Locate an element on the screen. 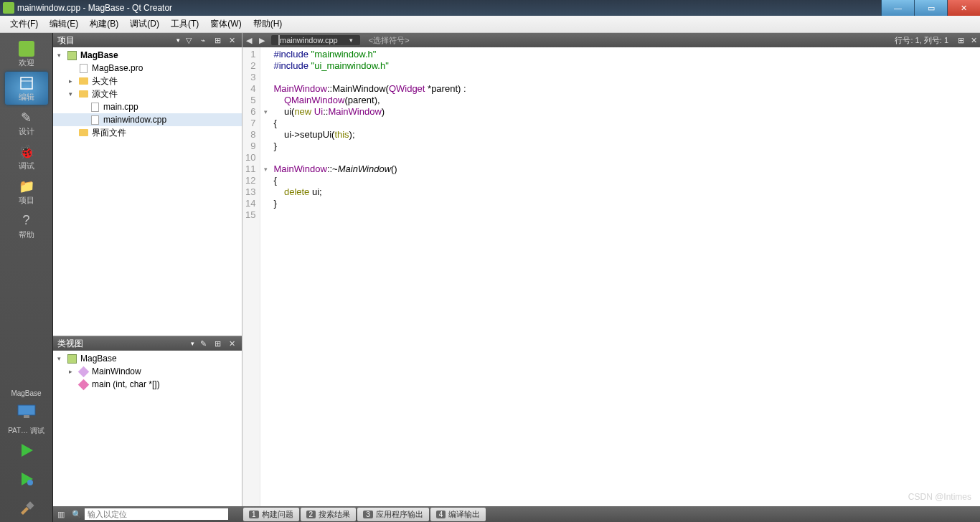 This screenshot has height=522, width=980. menu-item: 窗体(W) is located at coordinates (225, 24).